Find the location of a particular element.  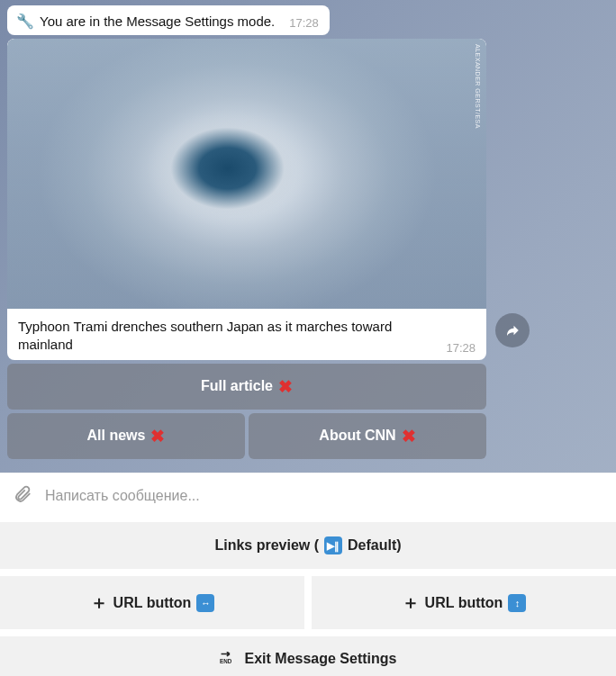

play-pause-icon: ▶‖ is located at coordinates (333, 545).